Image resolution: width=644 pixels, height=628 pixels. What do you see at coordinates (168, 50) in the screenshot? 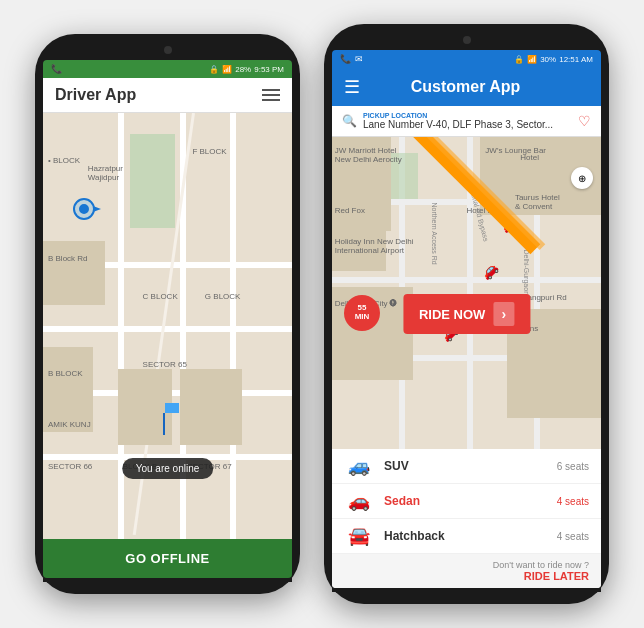
I see `camera-dot` at bounding box center [168, 50].